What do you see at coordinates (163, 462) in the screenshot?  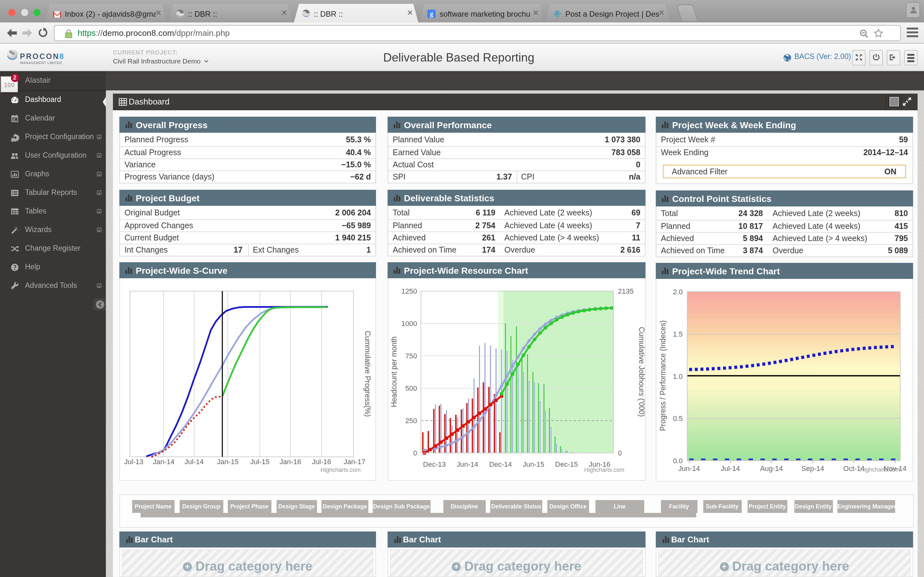 I see `svg-text: Jan-14` at bounding box center [163, 462].